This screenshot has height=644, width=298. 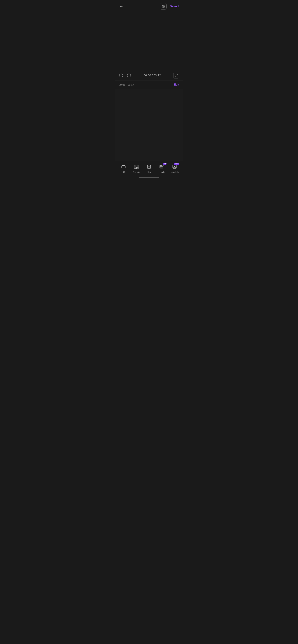 What do you see at coordinates (149, 85) in the screenshot?
I see `clip-info-bar: 00:01 - 00:17 Edit` at bounding box center [149, 85].